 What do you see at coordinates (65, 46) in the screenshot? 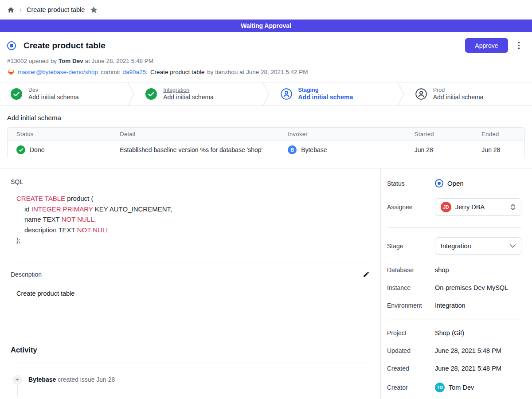
I see `page-title: Create product table` at bounding box center [65, 46].